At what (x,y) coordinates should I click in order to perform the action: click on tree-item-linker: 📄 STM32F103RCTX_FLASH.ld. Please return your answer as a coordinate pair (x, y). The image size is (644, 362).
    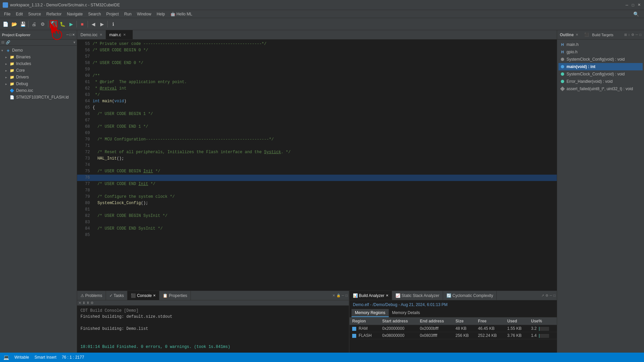
    Looking at the image, I should click on (38, 97).